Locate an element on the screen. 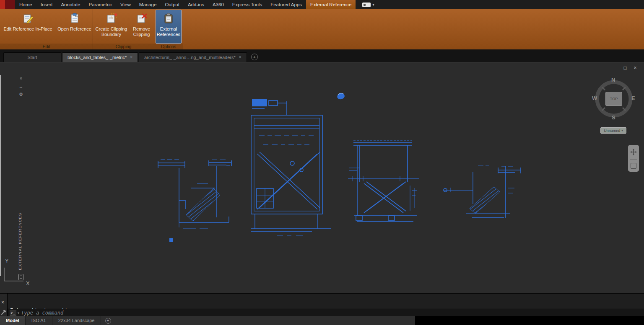 This screenshot has height=325, width=644. palette-dock-edge is located at coordinates (0, 175).